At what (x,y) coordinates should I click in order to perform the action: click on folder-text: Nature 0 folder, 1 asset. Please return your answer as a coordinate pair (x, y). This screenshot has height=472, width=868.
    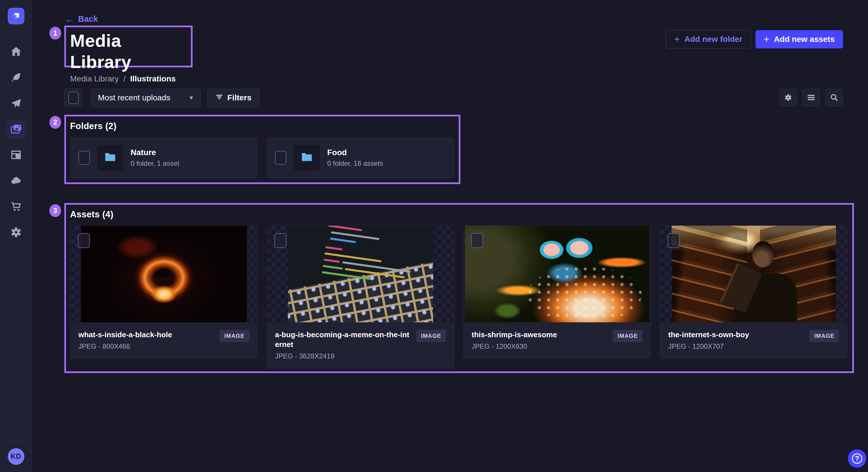
    Looking at the image, I should click on (155, 158).